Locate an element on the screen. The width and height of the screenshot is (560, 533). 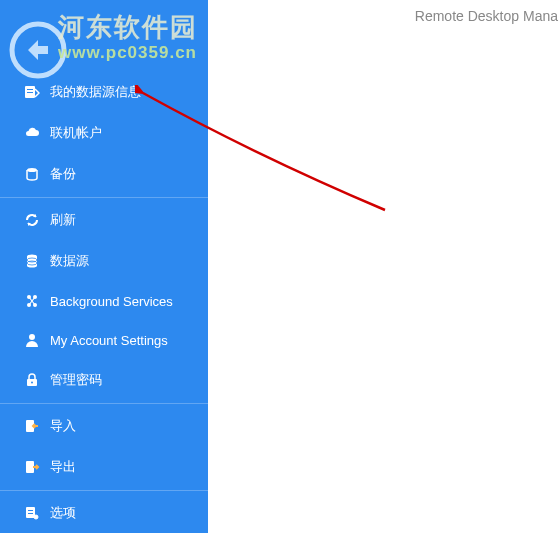
menu-item-online-account: 联机帐户 is located at coordinates (104, 134).